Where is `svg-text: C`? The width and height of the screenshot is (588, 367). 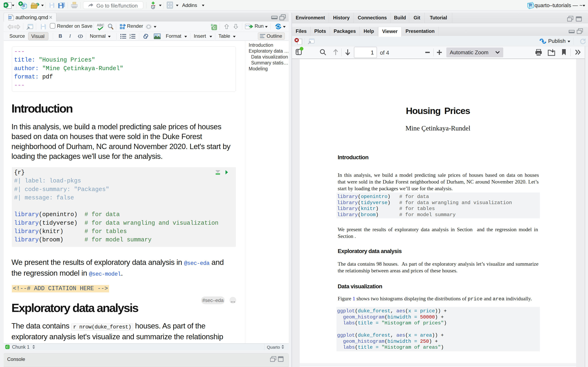 svg-text: C is located at coordinates (214, 28).